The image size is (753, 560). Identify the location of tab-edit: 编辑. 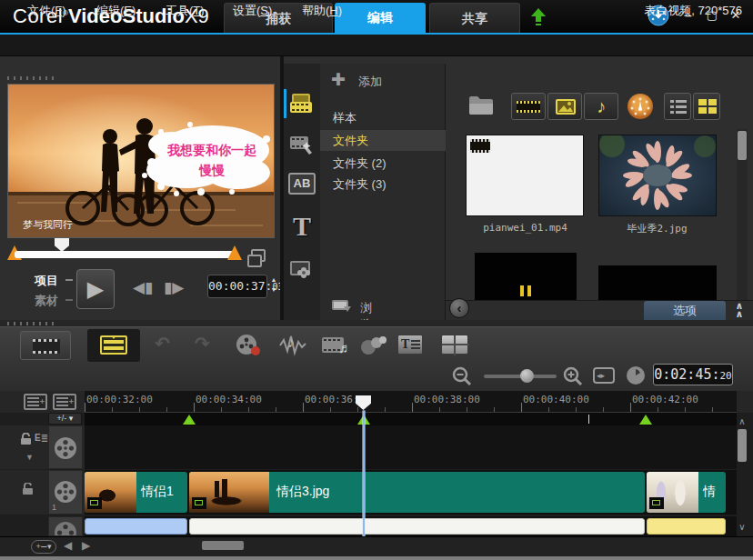
(380, 18).